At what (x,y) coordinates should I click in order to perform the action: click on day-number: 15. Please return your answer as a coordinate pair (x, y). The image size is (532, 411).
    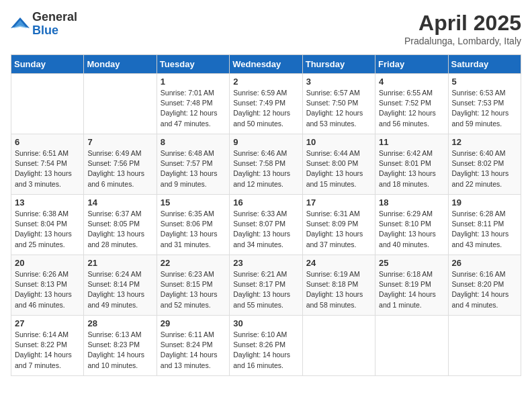
    Looking at the image, I should click on (193, 203).